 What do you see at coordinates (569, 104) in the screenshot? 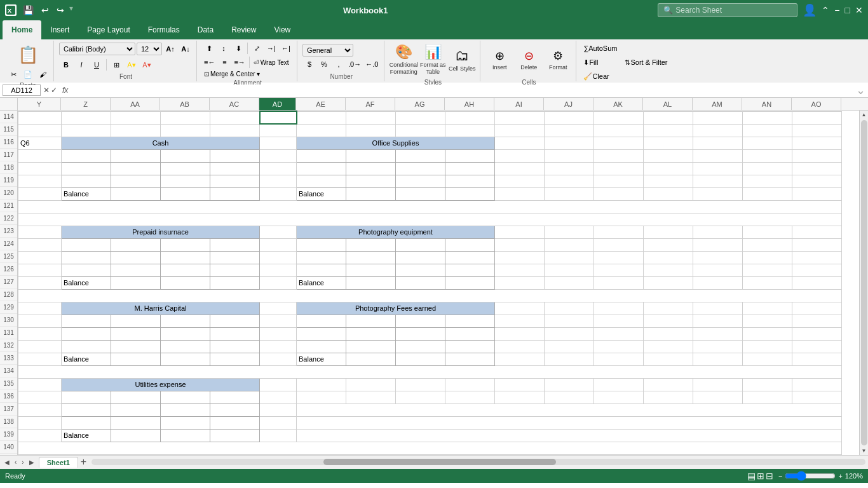
I see `col-header-AJ: AJ` at bounding box center [569, 104].